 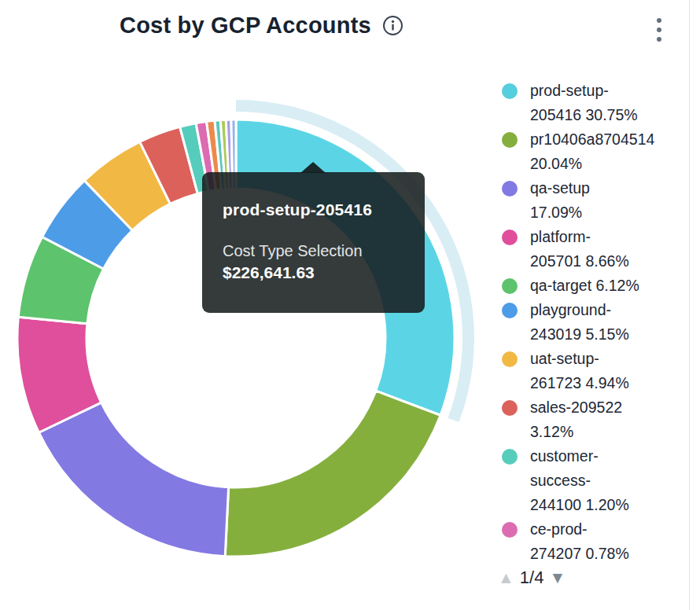 I want to click on legend-label: playground-243019 5.15%, so click(x=580, y=322).